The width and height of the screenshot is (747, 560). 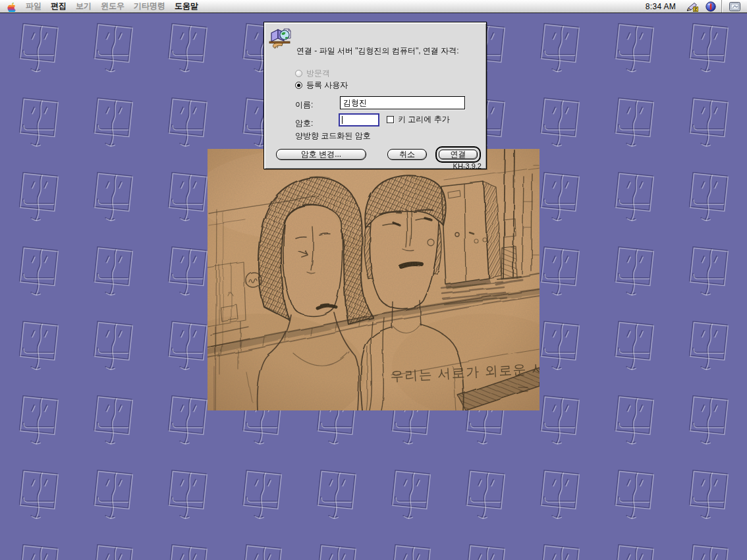 I want to click on menu-bar-right: 8:34 AM, so click(x=696, y=7).